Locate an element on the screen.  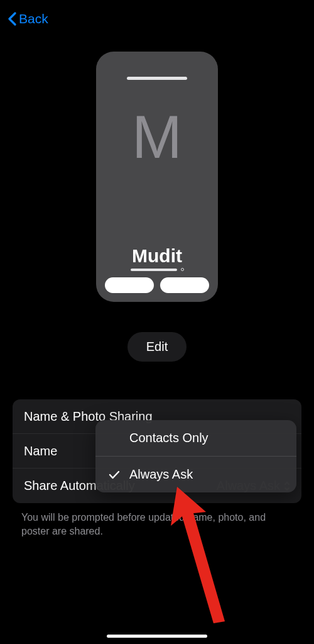
checkmark-icon is located at coordinates (114, 475).